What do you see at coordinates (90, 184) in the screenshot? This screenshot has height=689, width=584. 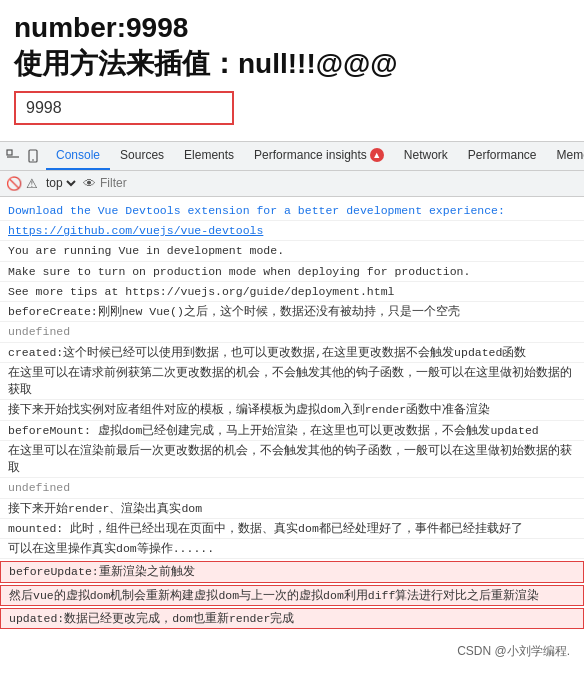 I see `eye-icon: 👁` at bounding box center [90, 184].